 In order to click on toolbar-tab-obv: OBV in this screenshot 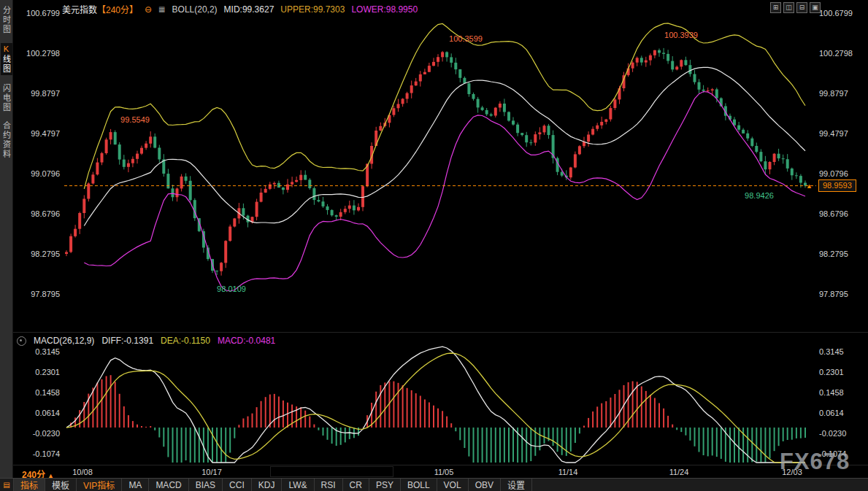, I will do `click(485, 484)`.